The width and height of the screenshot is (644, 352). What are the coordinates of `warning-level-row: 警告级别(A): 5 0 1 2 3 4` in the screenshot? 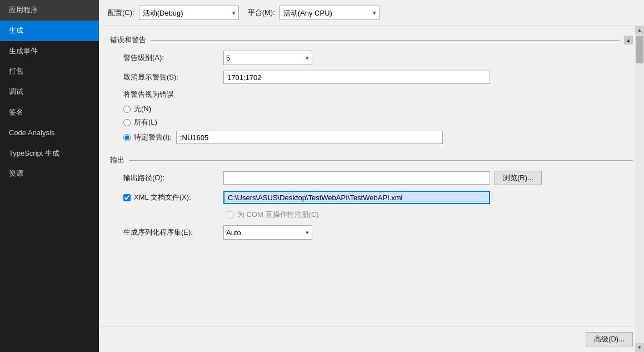 It's located at (371, 58).